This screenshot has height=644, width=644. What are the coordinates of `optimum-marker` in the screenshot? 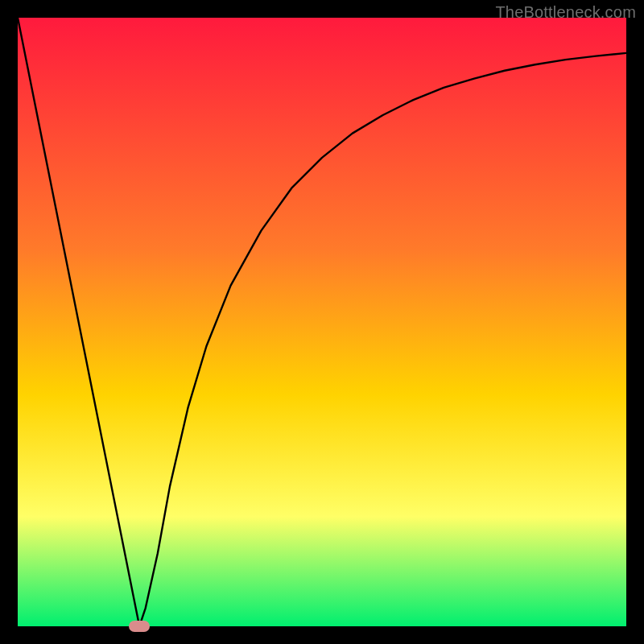 It's located at (139, 626).